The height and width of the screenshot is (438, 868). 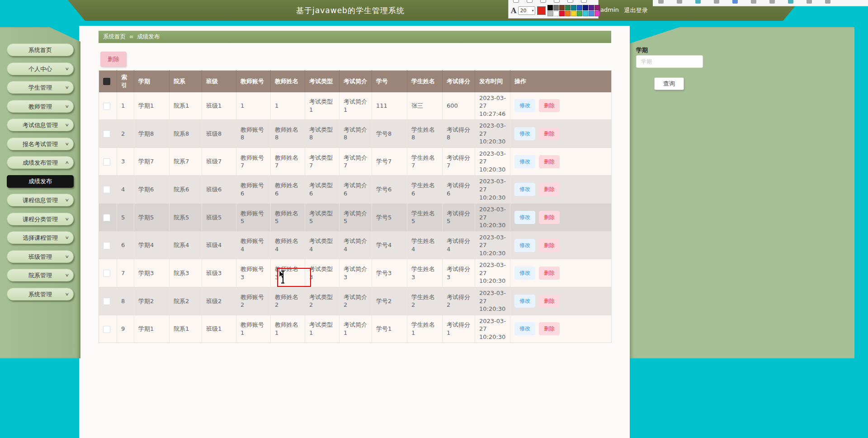 I want to click on sidebar-item-label: 课程信息管理, so click(x=40, y=200).